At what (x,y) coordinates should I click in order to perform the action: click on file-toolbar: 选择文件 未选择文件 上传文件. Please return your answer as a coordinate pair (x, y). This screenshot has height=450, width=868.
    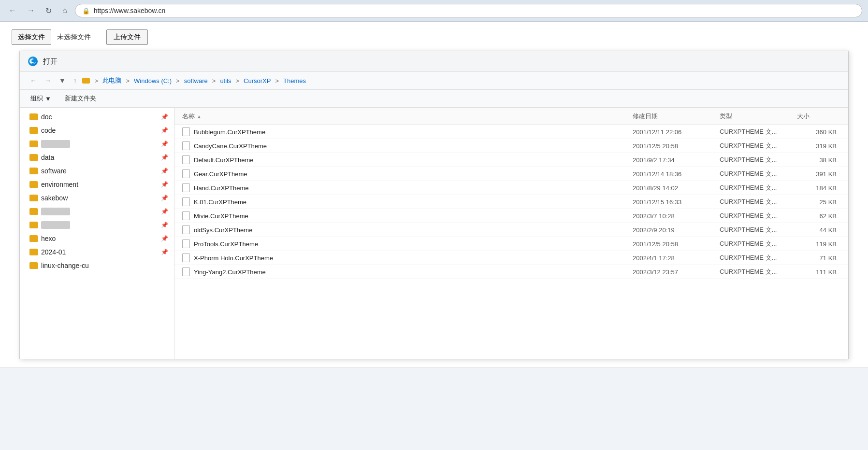
    Looking at the image, I should click on (434, 37).